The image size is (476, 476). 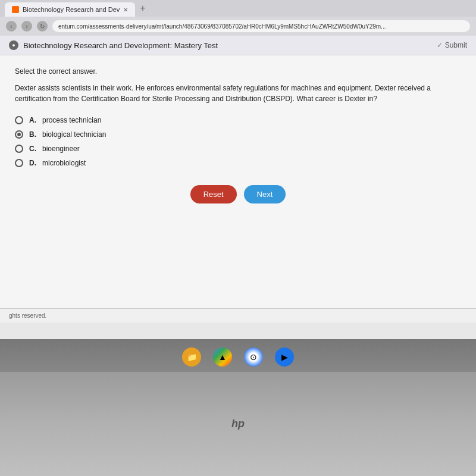 What do you see at coordinates (238, 356) in the screenshot?
I see `taskbar: 📁 ▲ ⊙ ▶` at bounding box center [238, 356].